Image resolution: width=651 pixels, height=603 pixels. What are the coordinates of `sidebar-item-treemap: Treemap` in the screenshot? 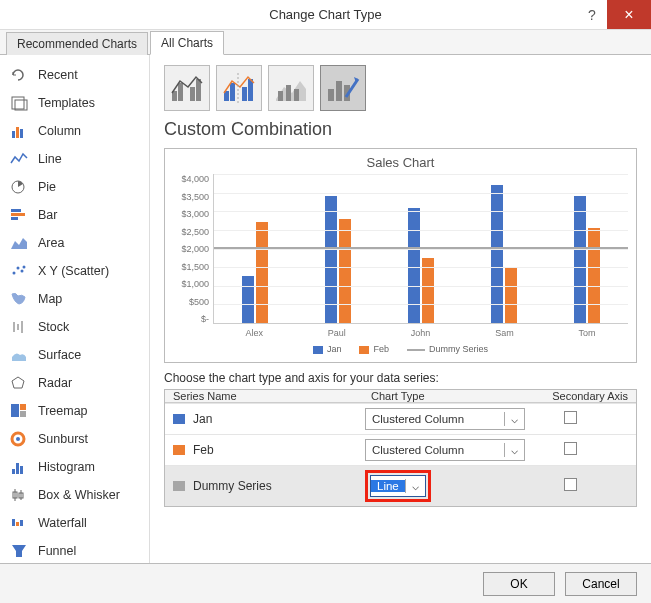 It's located at (74, 411).